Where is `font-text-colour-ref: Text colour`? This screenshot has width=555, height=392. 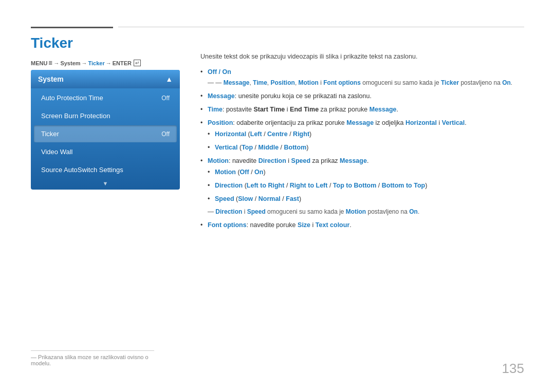
font-text-colour-ref: Text colour is located at coordinates (332, 225).